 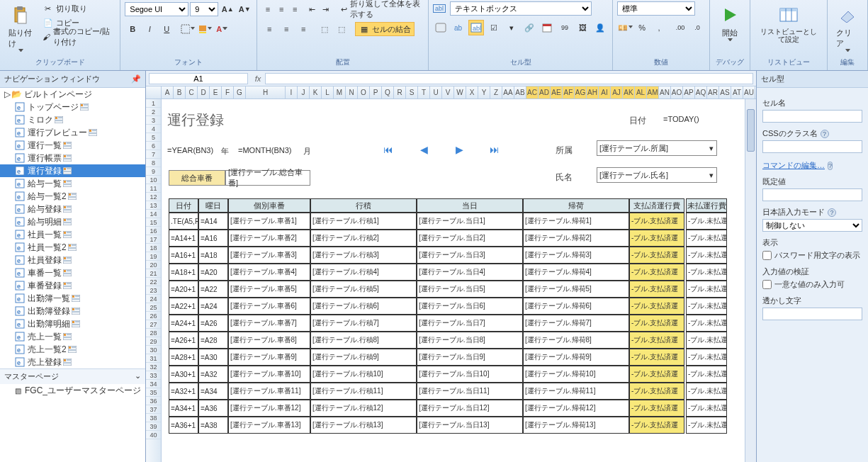 What do you see at coordinates (153, 146) in the screenshot?
I see `row-header: 6` at bounding box center [153, 146].